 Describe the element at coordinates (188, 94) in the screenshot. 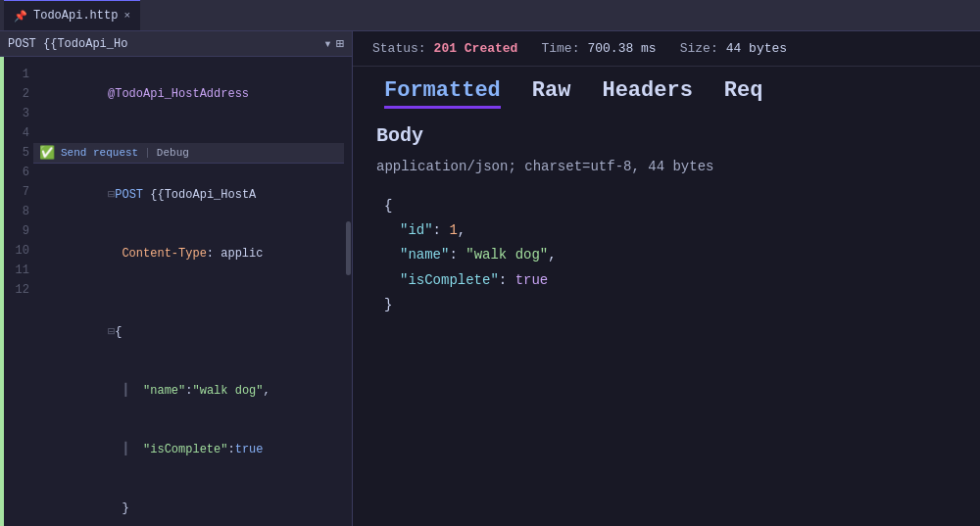

I see `code-line: @TodoApi_HostAddress` at that location.